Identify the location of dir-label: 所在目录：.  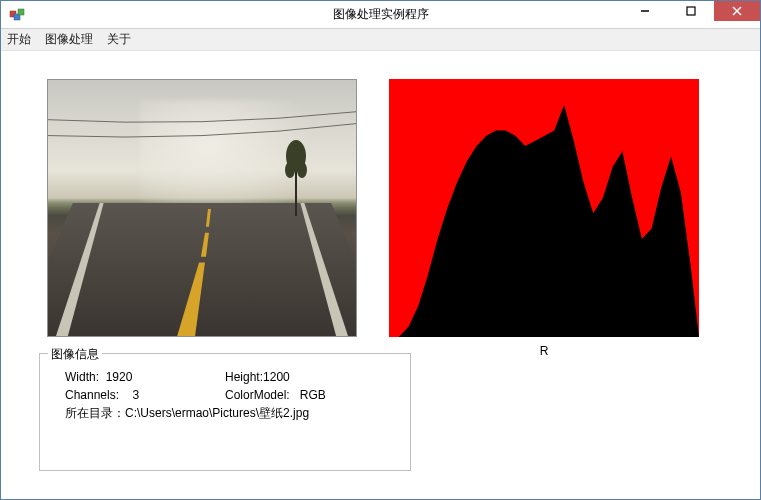
(95, 413).